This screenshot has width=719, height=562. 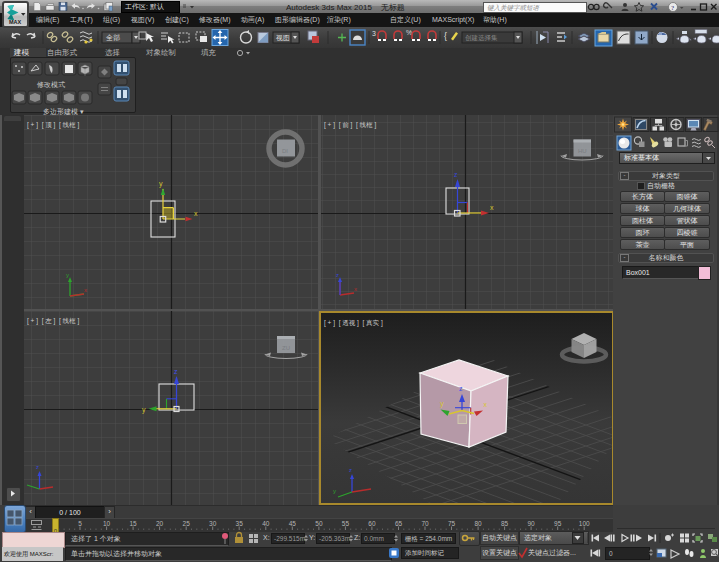 I want to click on svg-text: 20, so click(x=160, y=524).